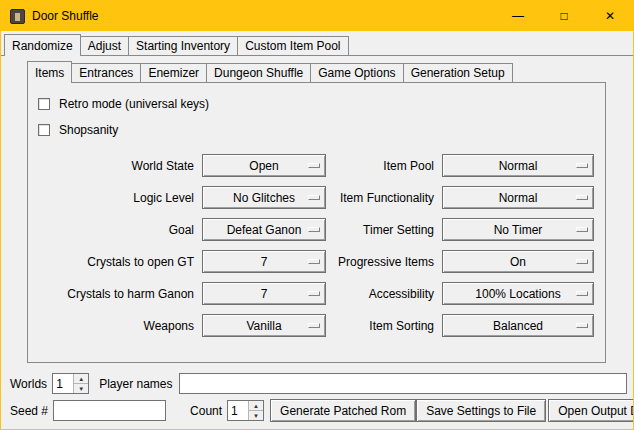 This screenshot has width=634, height=430. Describe the element at coordinates (356, 72) in the screenshot. I see `tab-game-options: Game Options` at that location.